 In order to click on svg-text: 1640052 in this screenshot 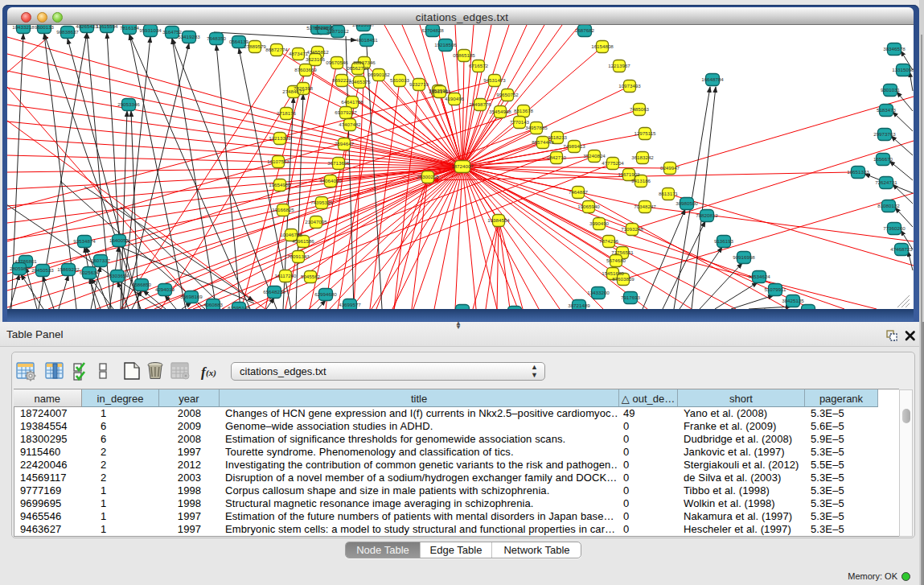, I will do `click(119, 240)`.